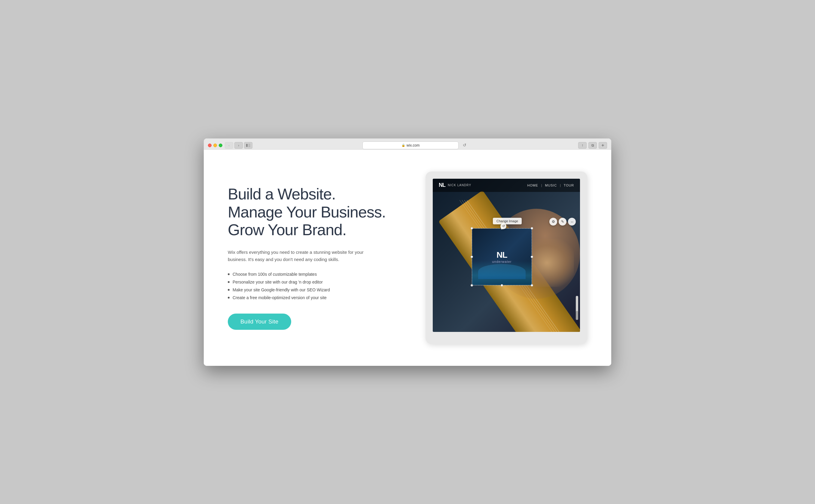  Describe the element at coordinates (507, 221) in the screenshot. I see `change-image-area: Change Image` at that location.